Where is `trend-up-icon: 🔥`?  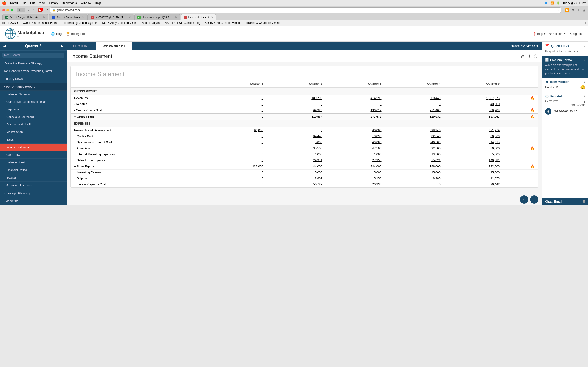 trend-up-icon: 🔥 is located at coordinates (533, 110).